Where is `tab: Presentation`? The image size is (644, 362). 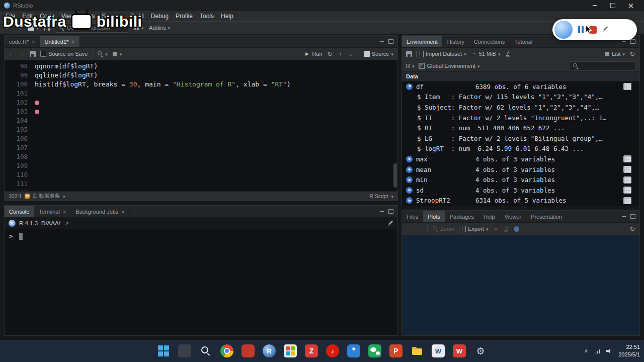
tab: Presentation is located at coordinates (546, 216).